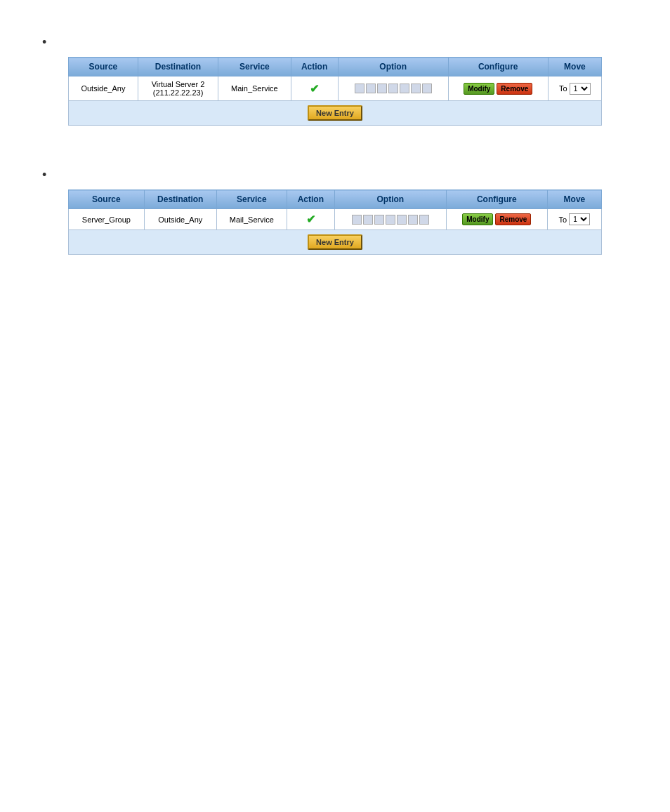  What do you see at coordinates (336, 199) in the screenshot?
I see `table-header-row-2: Source Destination Service Action Option…` at bounding box center [336, 199].